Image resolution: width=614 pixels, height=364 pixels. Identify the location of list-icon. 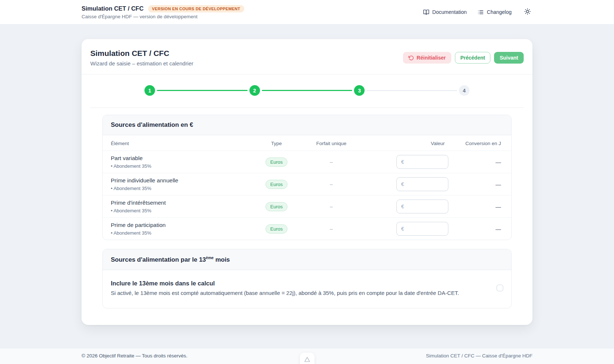
(481, 12).